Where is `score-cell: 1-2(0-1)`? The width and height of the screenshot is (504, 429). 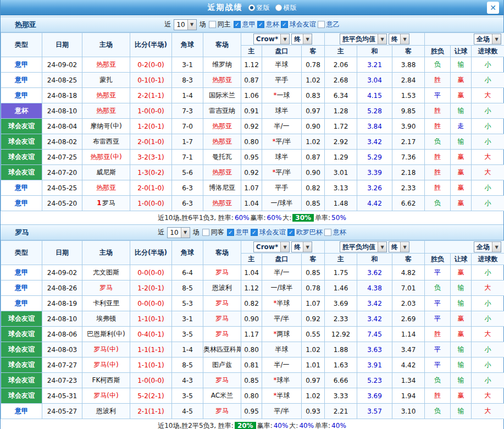
score-cell: 1-2(0-1) is located at coordinates (151, 127).